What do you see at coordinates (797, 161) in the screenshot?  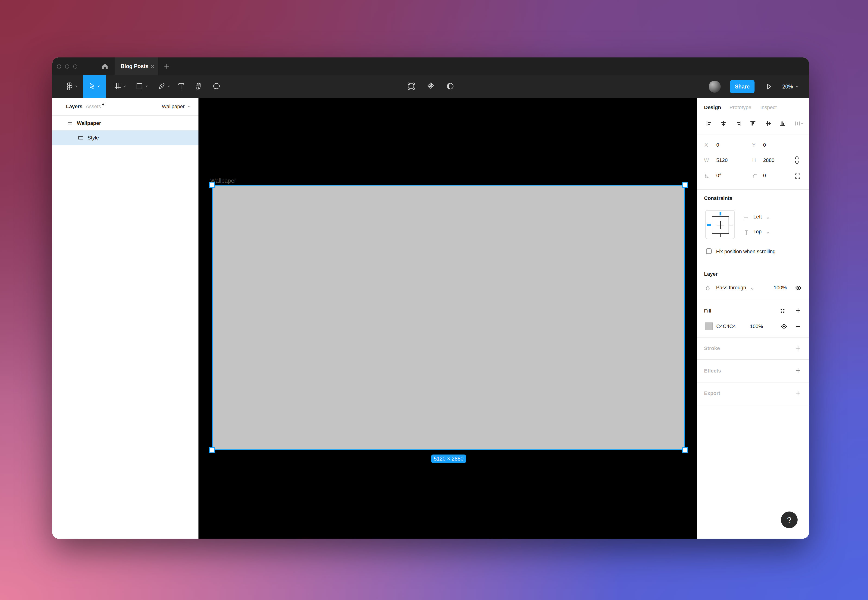 I see `constrain-proportions-icon` at bounding box center [797, 161].